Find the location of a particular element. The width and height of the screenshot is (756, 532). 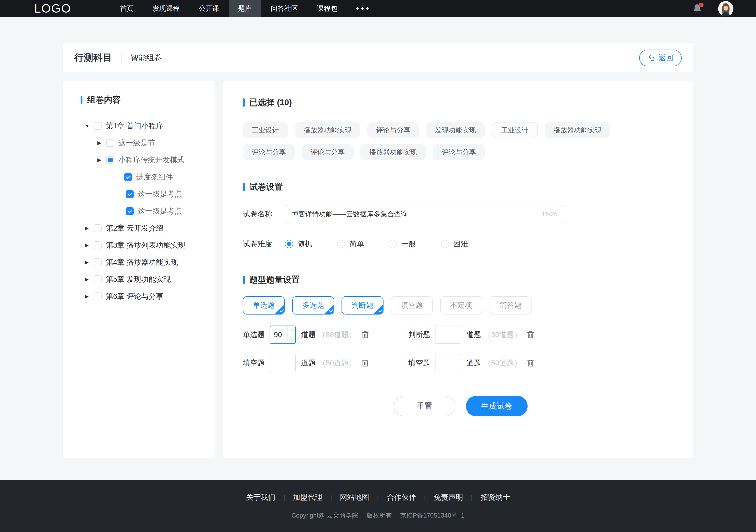

footer-link-recruit: 招贤纳士 is located at coordinates (495, 497).